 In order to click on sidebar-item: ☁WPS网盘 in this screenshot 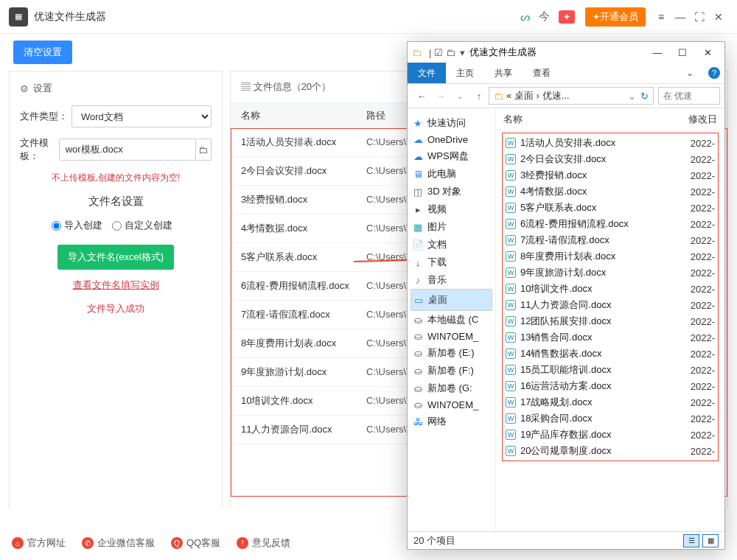, I will do `click(451, 156)`.